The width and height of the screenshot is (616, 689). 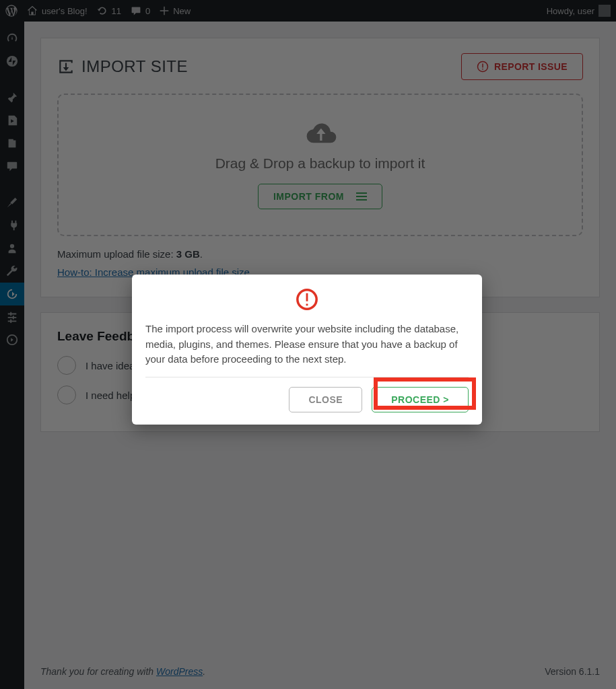 I want to click on import-warning-modal: The import process will overwrite your w…, so click(x=307, y=350).